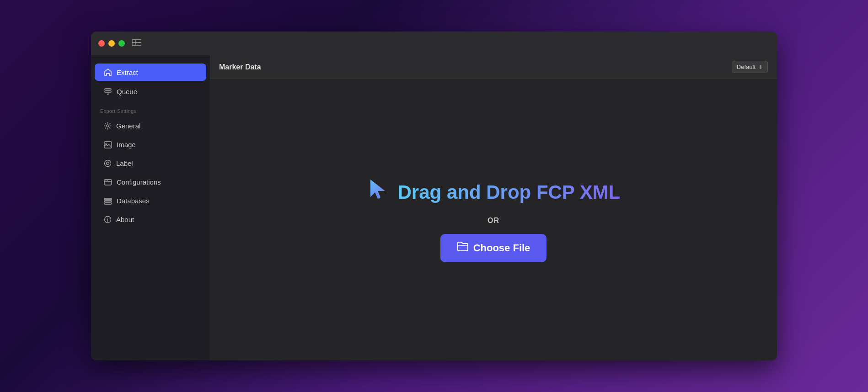  I want to click on window-controls, so click(112, 43).